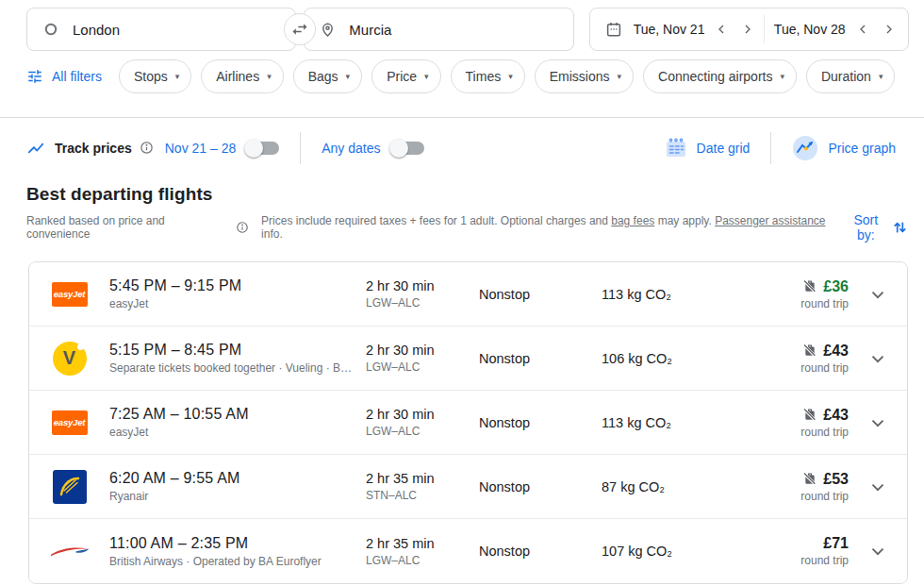 The height and width of the screenshot is (586, 924). I want to click on bag-fees-link: bag fees, so click(633, 221).